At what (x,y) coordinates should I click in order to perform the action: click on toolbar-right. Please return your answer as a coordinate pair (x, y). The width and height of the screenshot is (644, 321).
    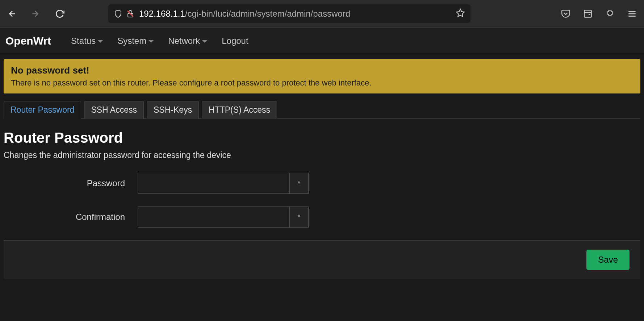
    Looking at the image, I should click on (599, 14).